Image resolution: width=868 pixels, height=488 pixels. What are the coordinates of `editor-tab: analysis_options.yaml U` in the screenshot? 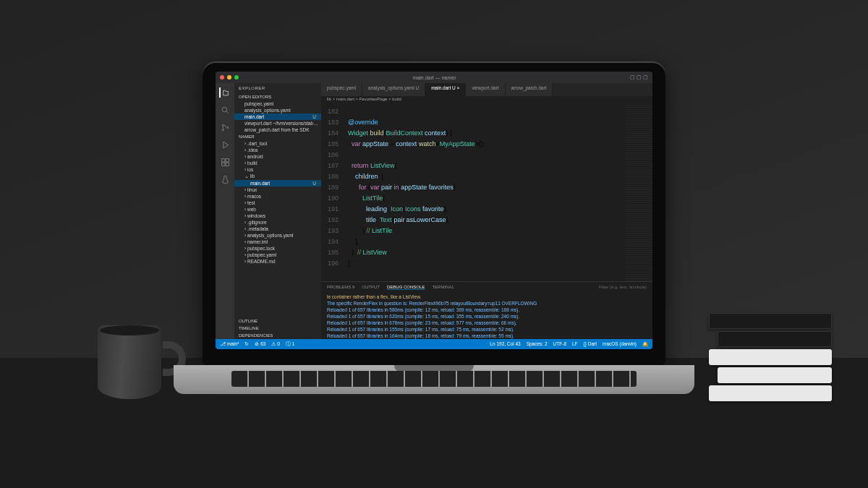 It's located at (393, 90).